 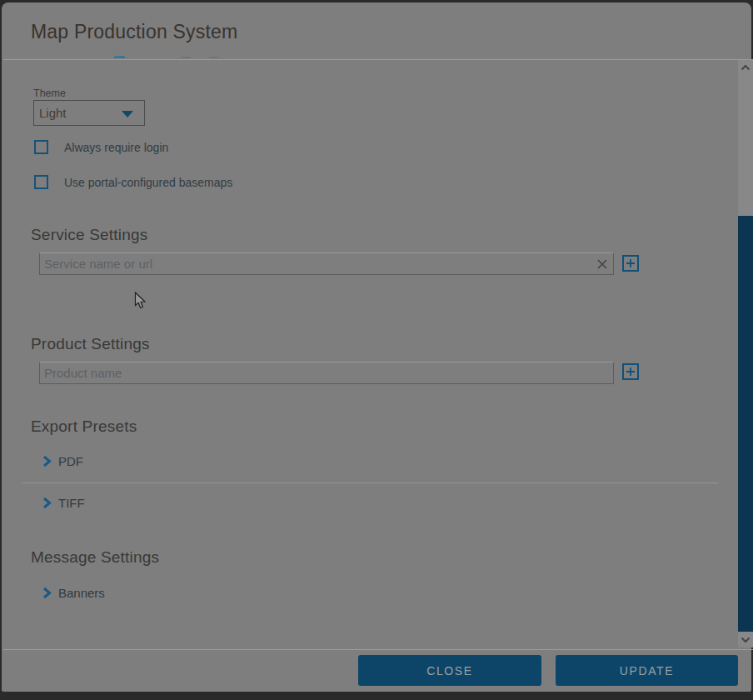 I want to click on update-button: UPDATE, so click(x=646, y=670).